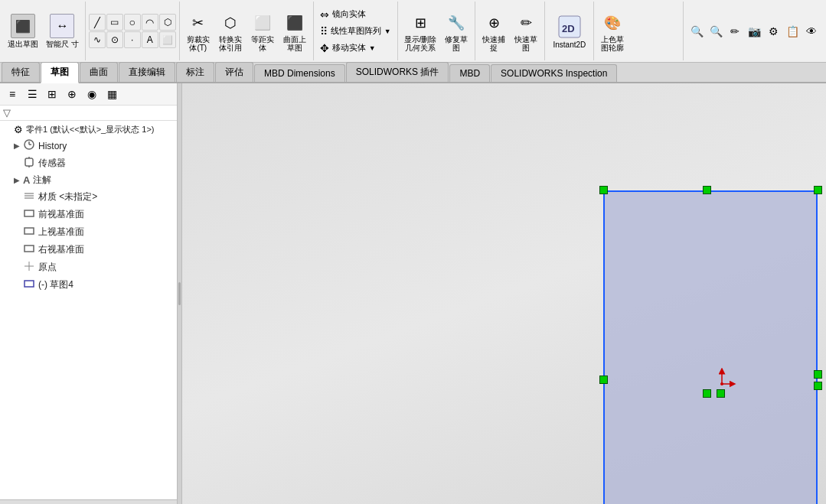  What do you see at coordinates (421, 31) in the screenshot?
I see `show-delete-button: ⊞ 显示/删除几何关系` at bounding box center [421, 31].